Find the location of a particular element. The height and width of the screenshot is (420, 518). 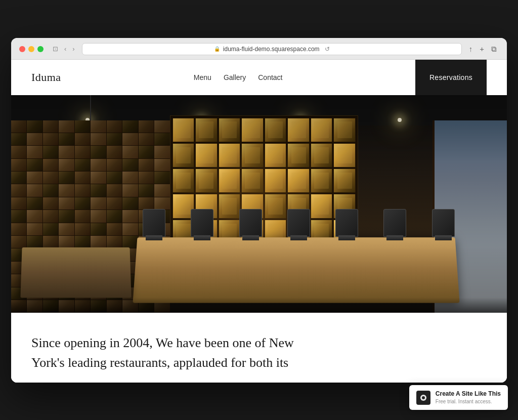

new-tab-button: + is located at coordinates (482, 49).